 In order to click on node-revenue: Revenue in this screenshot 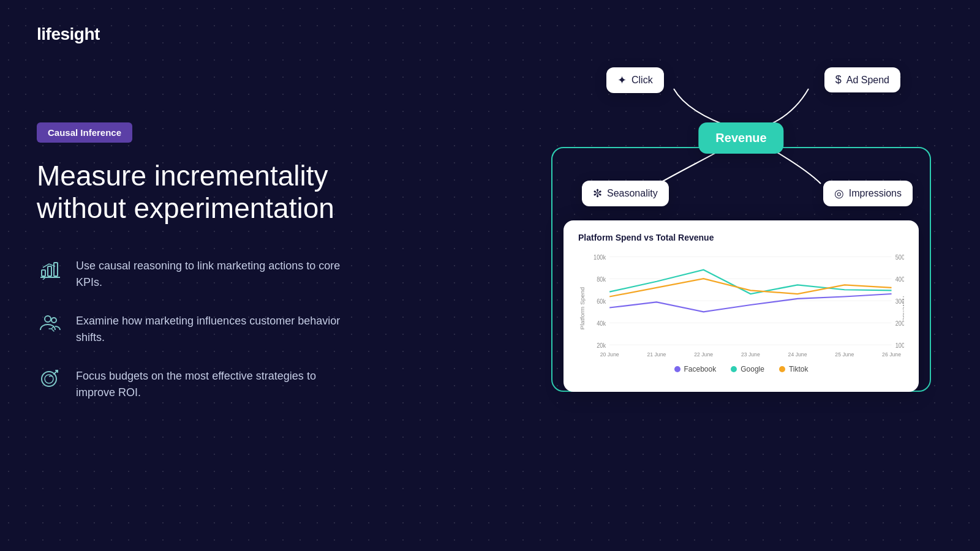, I will do `click(741, 138)`.